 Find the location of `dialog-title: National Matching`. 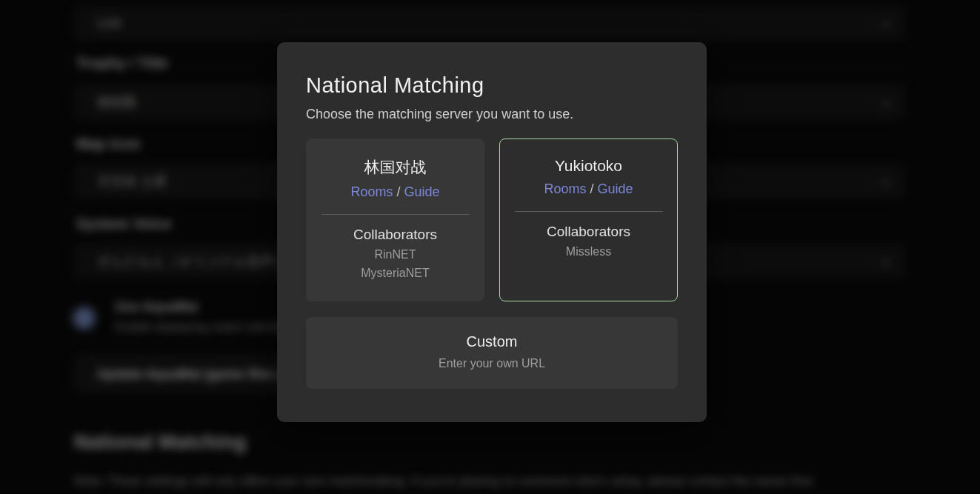

dialog-title: National Matching is located at coordinates (492, 86).